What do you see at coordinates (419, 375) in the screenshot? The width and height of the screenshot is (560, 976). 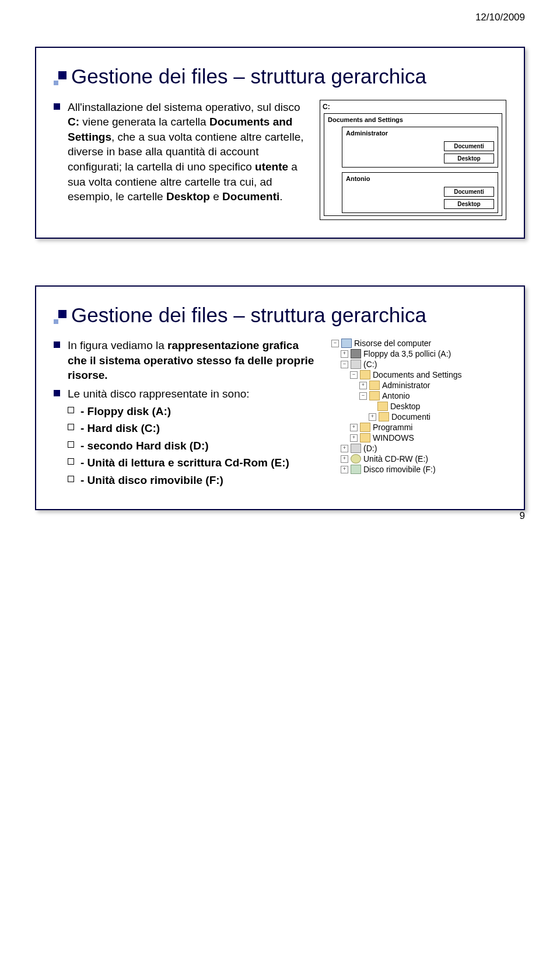 I see `tree-docs: −Documents and Settings` at bounding box center [419, 375].